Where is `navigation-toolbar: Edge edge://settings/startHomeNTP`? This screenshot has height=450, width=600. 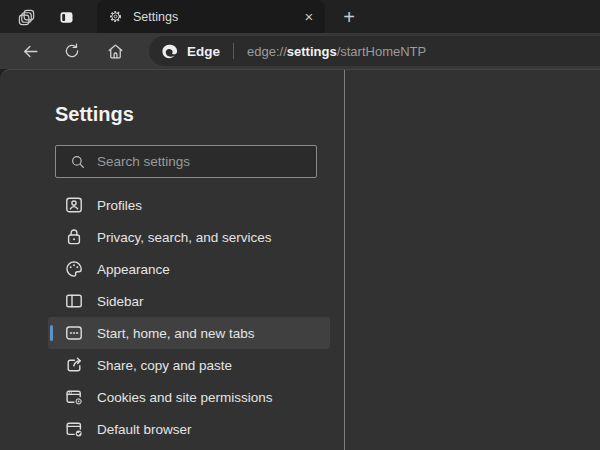
navigation-toolbar: Edge edge://settings/startHomeNTP is located at coordinates (300, 51).